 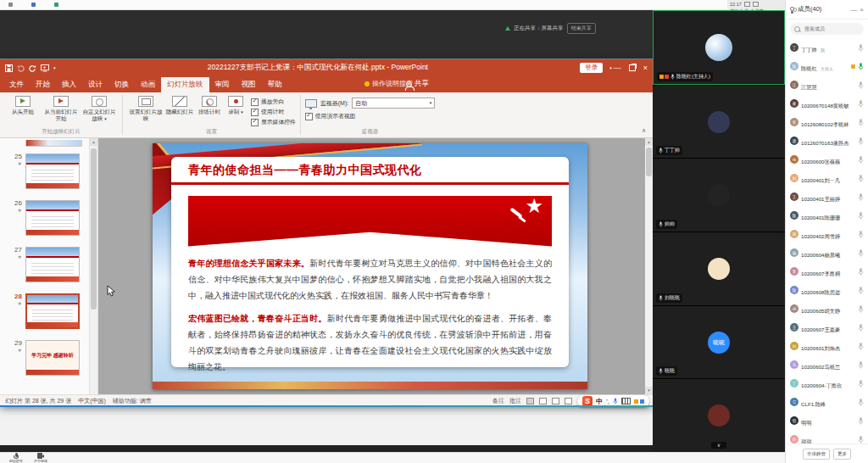 I want to click on member-row: 刘 10200401刘一凡, so click(x=827, y=178).